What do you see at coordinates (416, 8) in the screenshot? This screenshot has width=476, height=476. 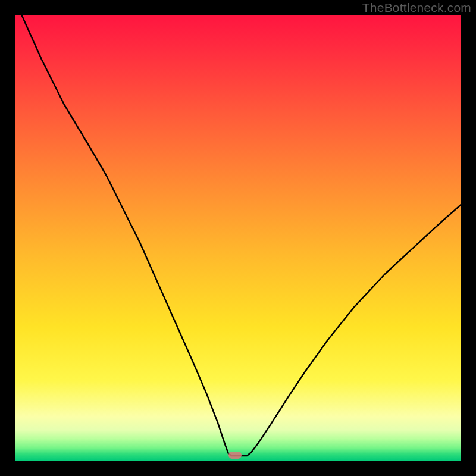 I see `watermark-text: TheBottleneck.com` at bounding box center [416, 8].